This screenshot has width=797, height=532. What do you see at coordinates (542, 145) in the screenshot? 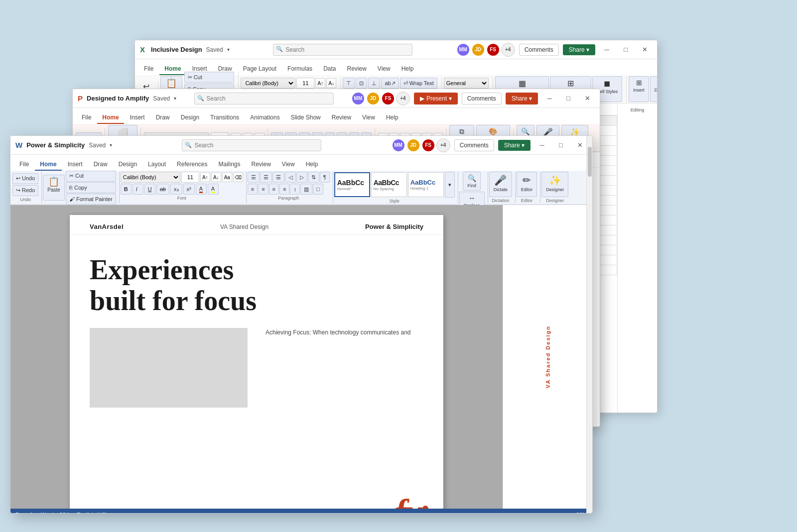
I see `word-minimize-button: ─` at bounding box center [542, 145].